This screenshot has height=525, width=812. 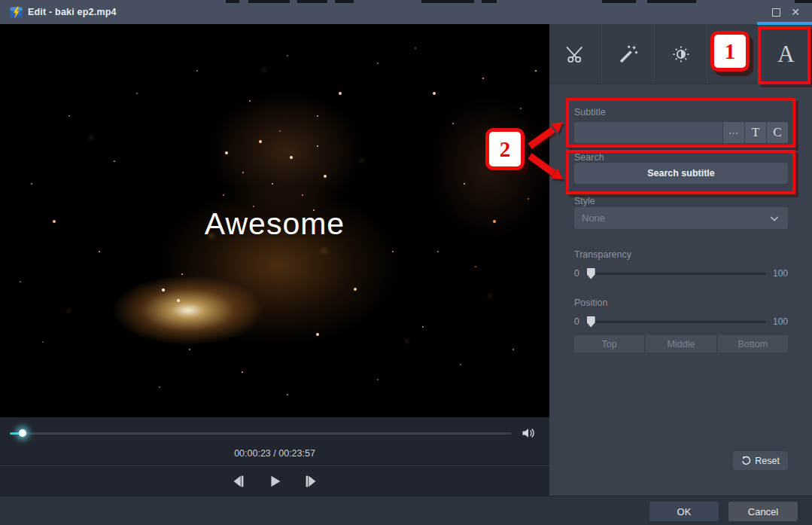 I want to click on position-label: Position, so click(x=591, y=303).